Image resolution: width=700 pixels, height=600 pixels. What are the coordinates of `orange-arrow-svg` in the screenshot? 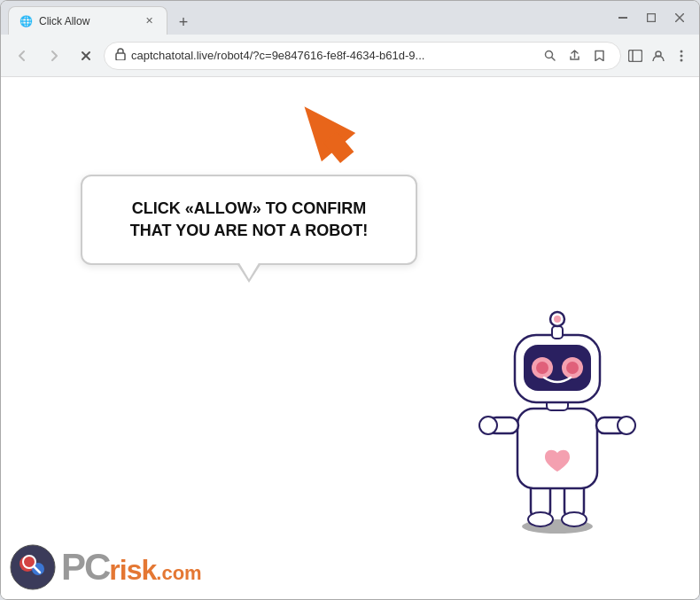 It's located at (324, 130).